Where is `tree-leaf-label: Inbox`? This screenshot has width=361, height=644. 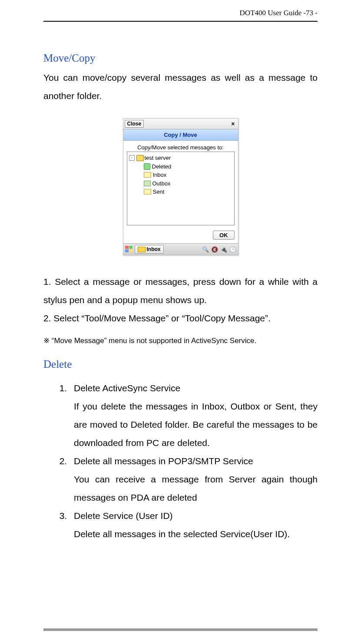
tree-leaf-label: Inbox is located at coordinates (160, 175).